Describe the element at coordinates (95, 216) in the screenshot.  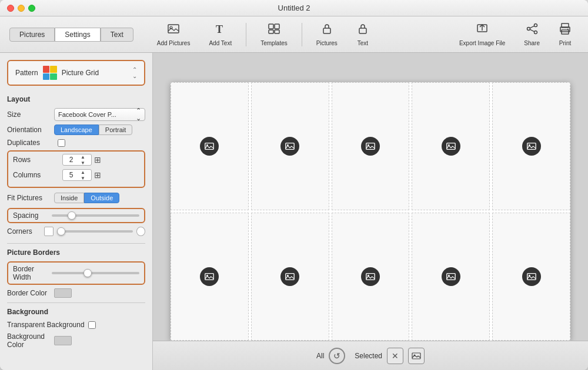
I see `spacing-slider` at that location.